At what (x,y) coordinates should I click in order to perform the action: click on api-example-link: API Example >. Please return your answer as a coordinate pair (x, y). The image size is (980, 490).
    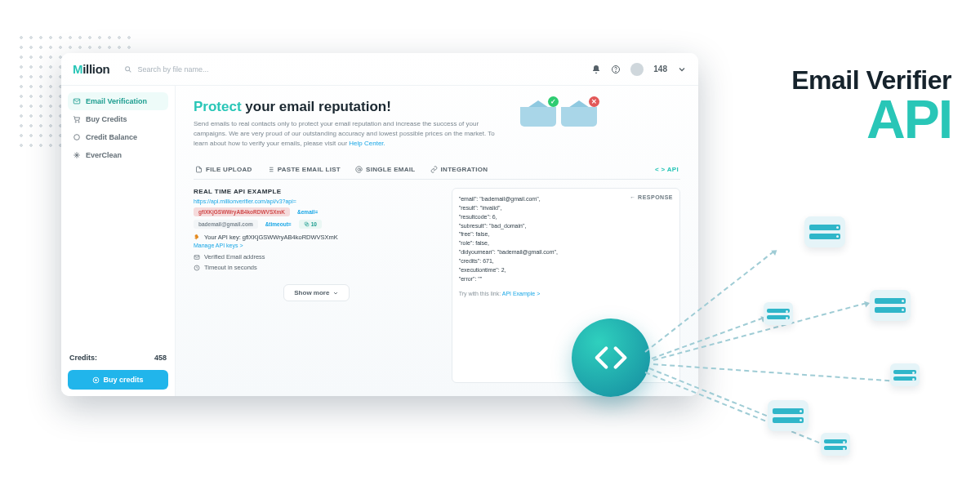
    Looking at the image, I should click on (521, 294).